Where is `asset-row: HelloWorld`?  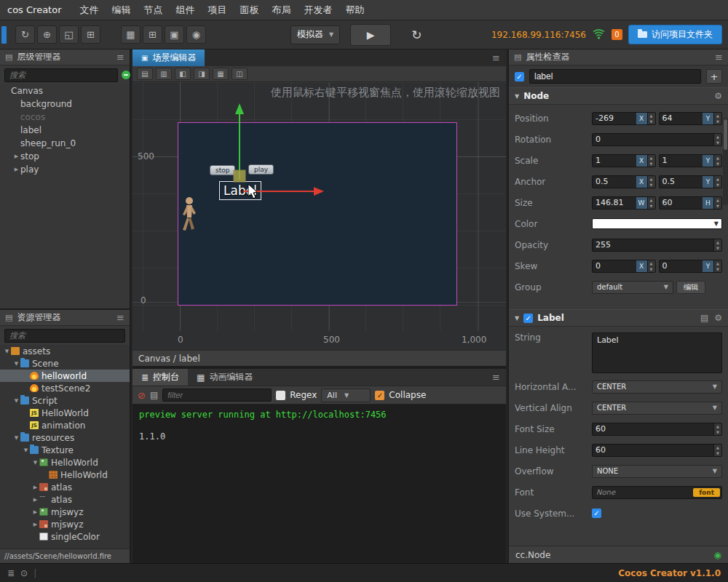
asset-row: HelloWorld is located at coordinates (65, 474).